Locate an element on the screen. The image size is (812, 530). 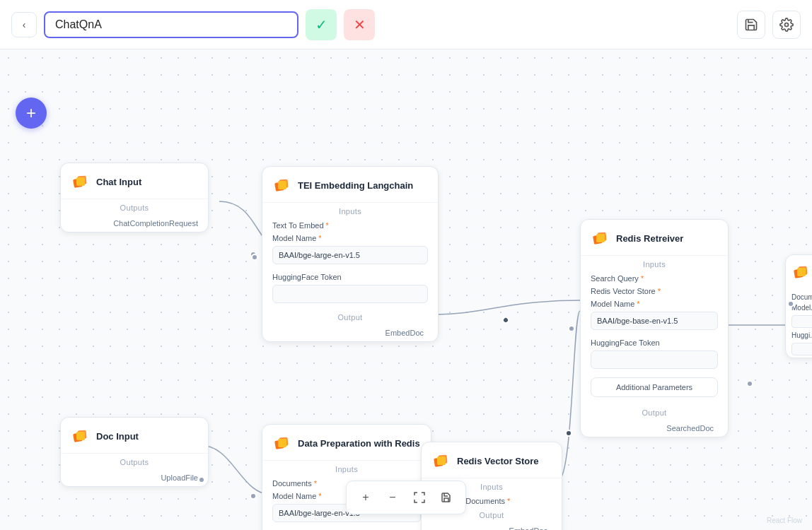
tei-embedding-header: TEI Embedding Langchain is located at coordinates (350, 185).